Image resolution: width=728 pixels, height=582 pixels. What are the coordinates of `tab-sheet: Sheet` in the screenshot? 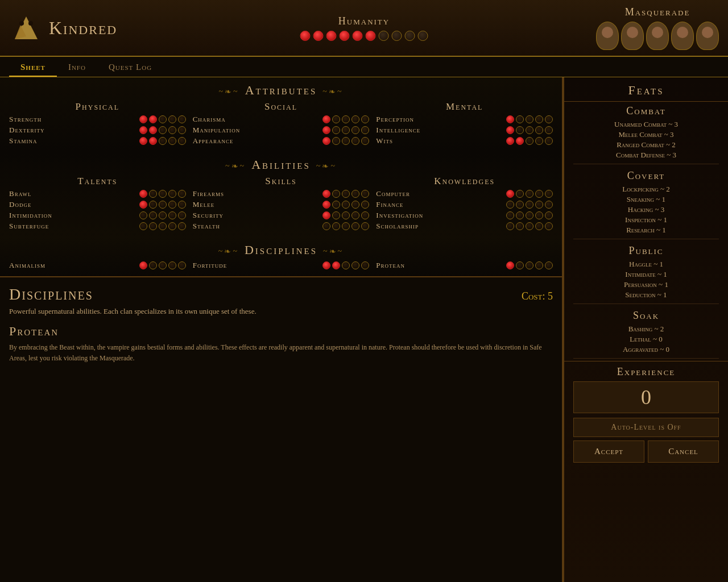 It's located at (33, 68).